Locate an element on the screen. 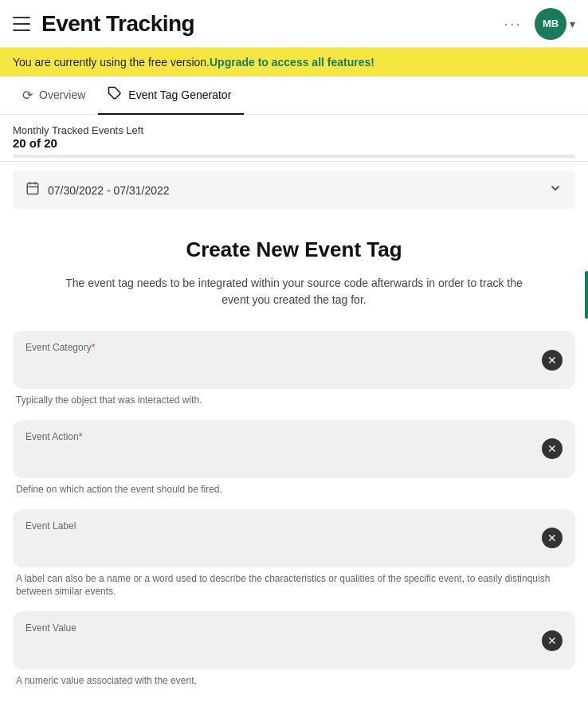  stats-bar: Monthly Tracked Events Left 20 of 20 is located at coordinates (294, 139).